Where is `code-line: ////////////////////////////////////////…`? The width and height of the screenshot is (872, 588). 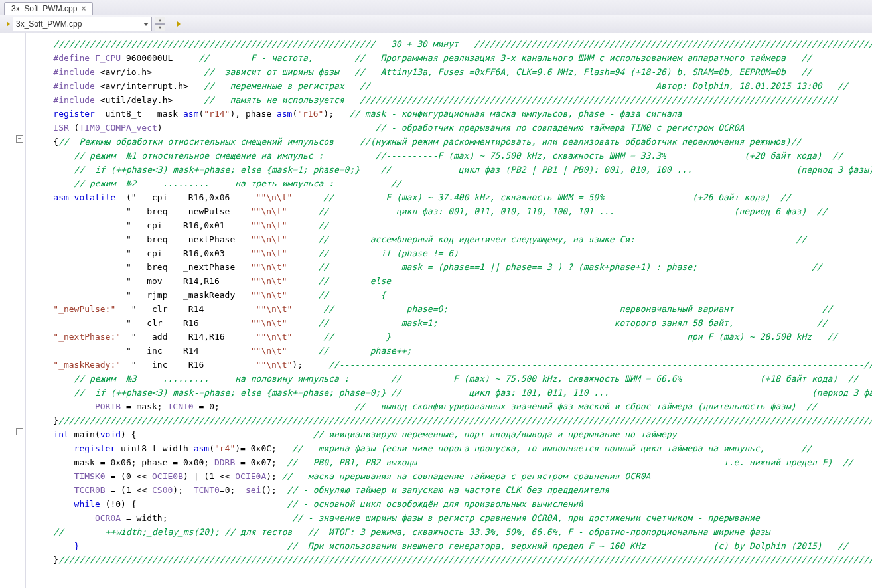 code-line: ////////////////////////////////////////… is located at coordinates (453, 44).